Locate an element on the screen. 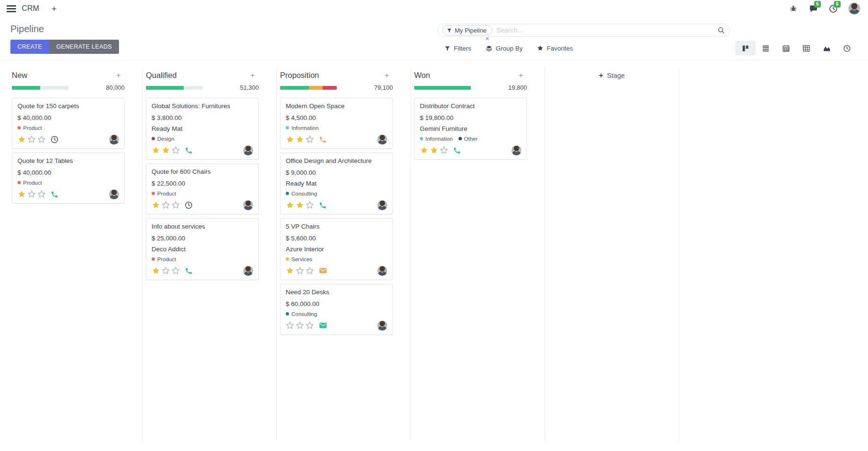  card-partner: Ready Mat is located at coordinates (336, 183).